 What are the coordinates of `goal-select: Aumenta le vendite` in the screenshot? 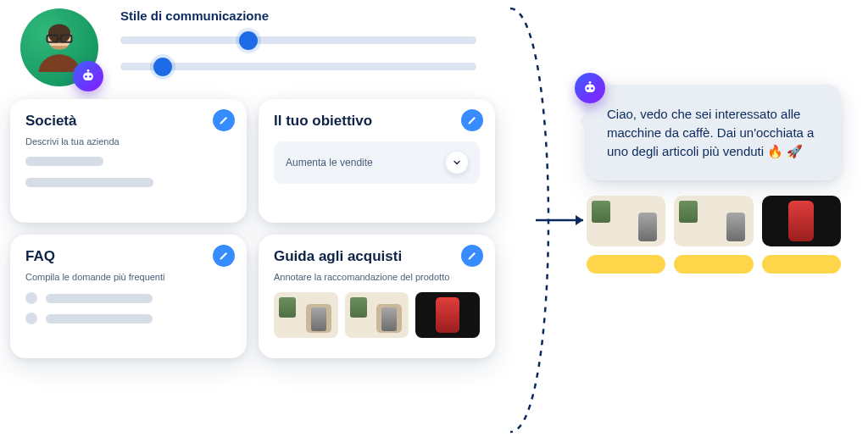 It's located at (376, 163).